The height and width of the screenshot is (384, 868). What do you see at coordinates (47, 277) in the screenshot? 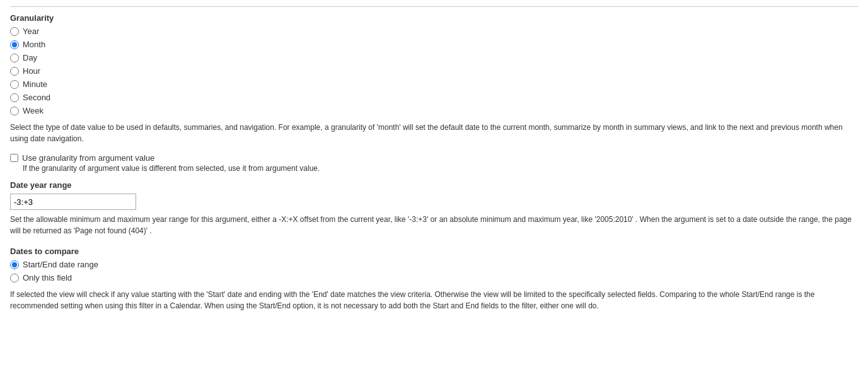
I see `only-this-field-label: Only this field` at bounding box center [47, 277].